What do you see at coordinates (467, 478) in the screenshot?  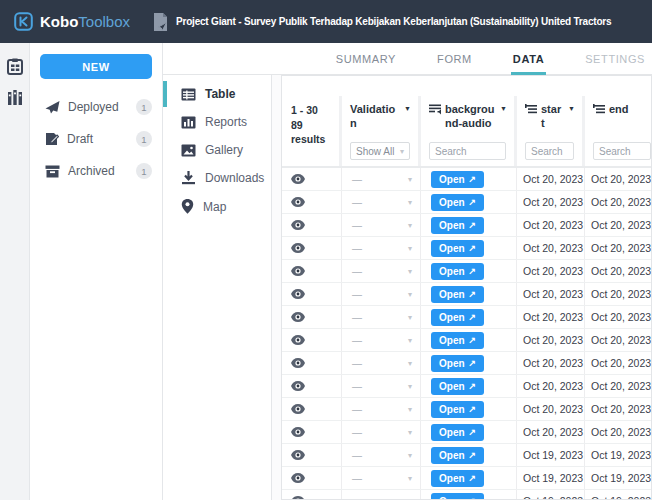 I see `table-row: — ▾ Open↗ Oct 19, 2023 ... Oct 19, 2023 …` at bounding box center [467, 478].